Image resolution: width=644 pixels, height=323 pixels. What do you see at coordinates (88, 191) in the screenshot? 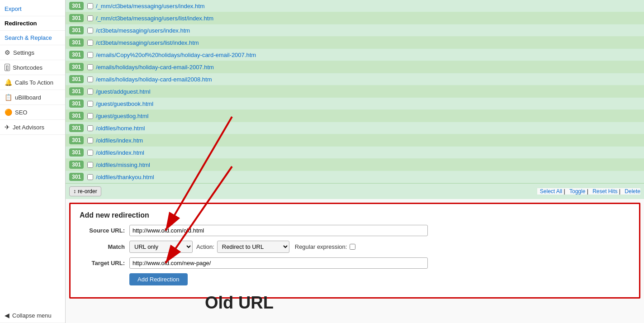
I see `reorder-label: re-order` at bounding box center [88, 191].